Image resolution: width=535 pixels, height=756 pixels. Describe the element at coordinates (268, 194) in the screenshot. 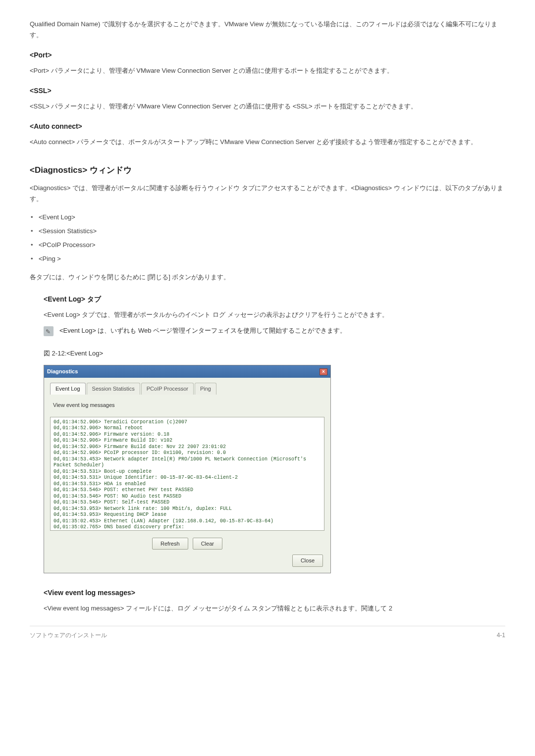

I see `diagnostics-intro: <Diagnostics> では、管理者がポータルに関連する診断を行うウィンドウ…` at that location.